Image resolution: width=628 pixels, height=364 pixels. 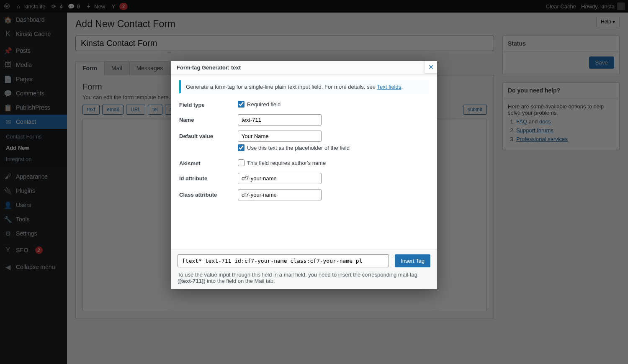 What do you see at coordinates (208, 119) in the screenshot?
I see `name-label: Name` at bounding box center [208, 119].